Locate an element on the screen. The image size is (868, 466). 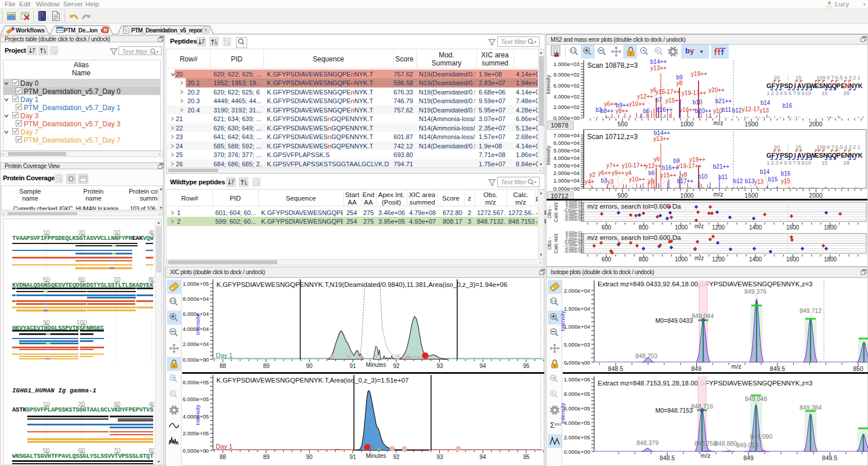
svg-text: Day 1 is located at coordinates (224, 446).